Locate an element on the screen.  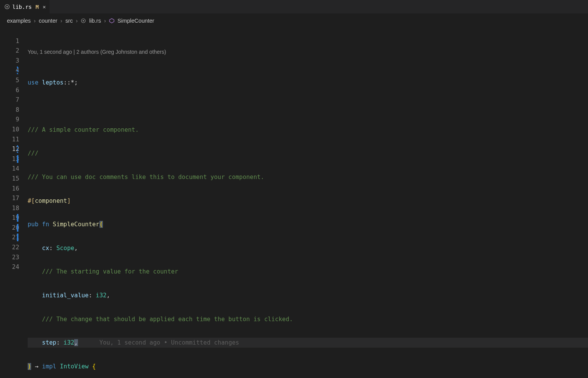
code-line: /// The starting value for the counter is located at coordinates (308, 272).